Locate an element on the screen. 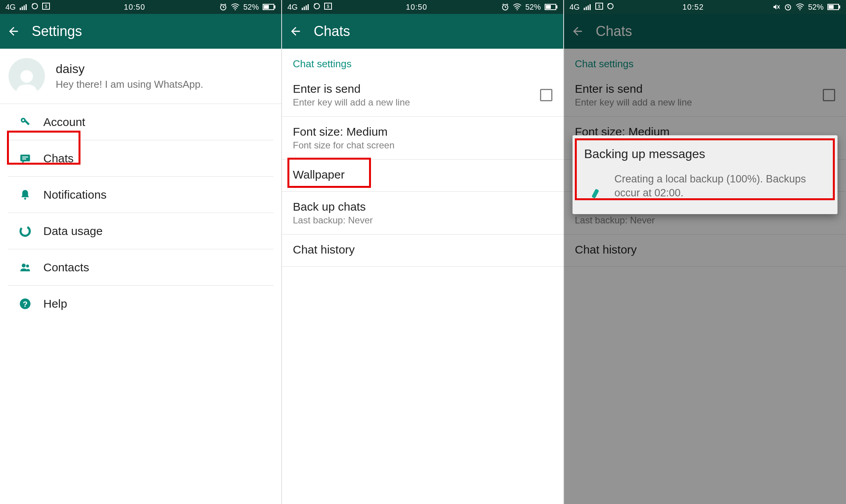 This screenshot has height=504, width=846. profile-status: Hey there! I am using WhatsApp. is located at coordinates (130, 84).